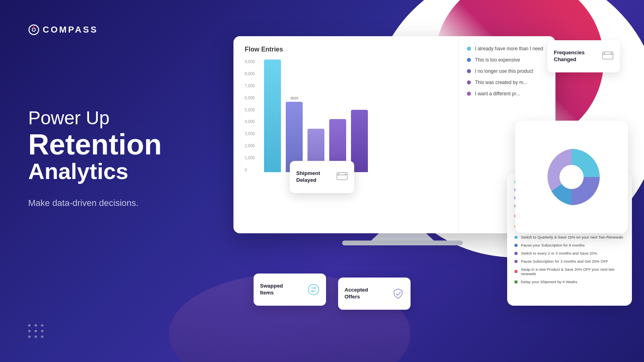 The height and width of the screenshot is (362, 644). I want to click on headline-line1: Power Up, so click(117, 118).